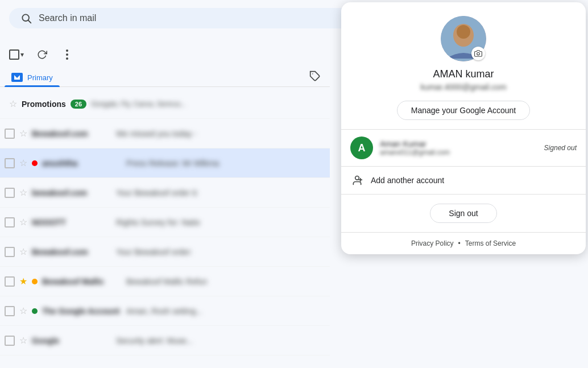  Describe the element at coordinates (463, 110) in the screenshot. I see `manage-account-btn: Manage your Google Account` at that location.